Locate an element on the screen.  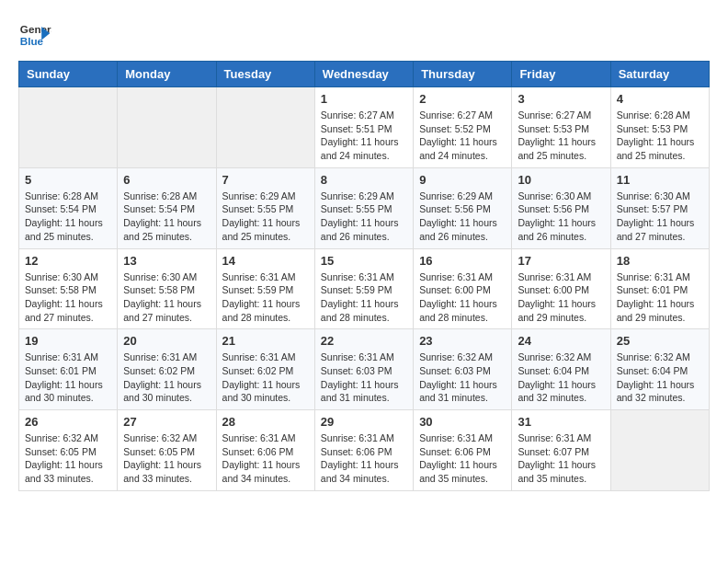
weekday-header-friday: Friday is located at coordinates (561, 75).